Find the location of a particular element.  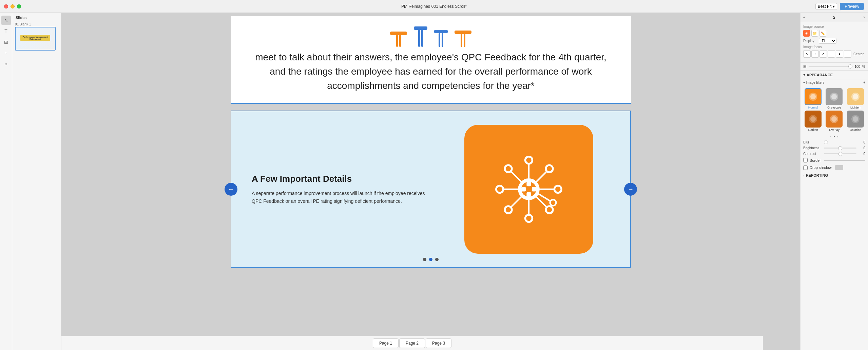

border-row: Border is located at coordinates (834, 160).